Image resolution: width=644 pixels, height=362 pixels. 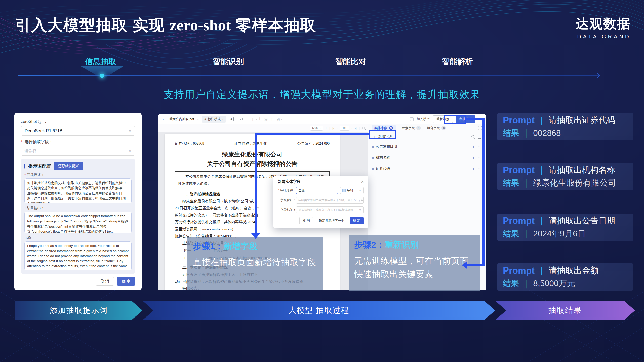 What do you see at coordinates (251, 143) in the screenshot?
I see `doc-sec-abbr: 证券简称：绿康生化` at bounding box center [251, 143].